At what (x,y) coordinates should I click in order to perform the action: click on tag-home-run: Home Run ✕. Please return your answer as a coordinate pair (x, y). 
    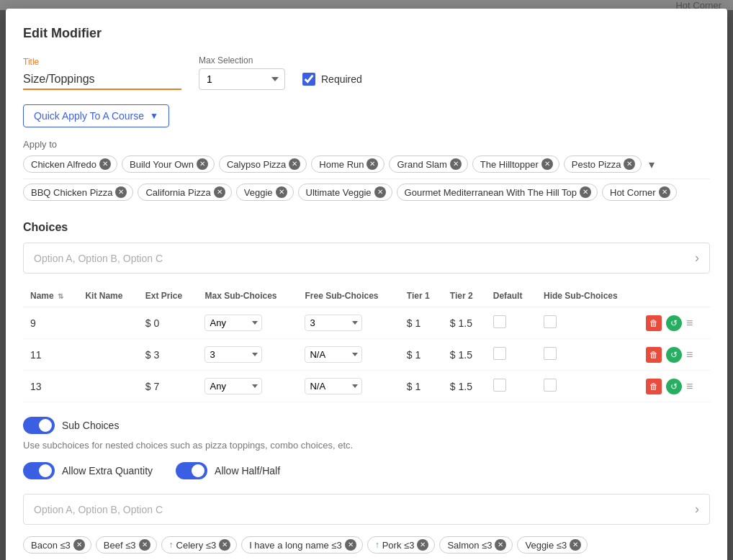
    Looking at the image, I should click on (348, 164).